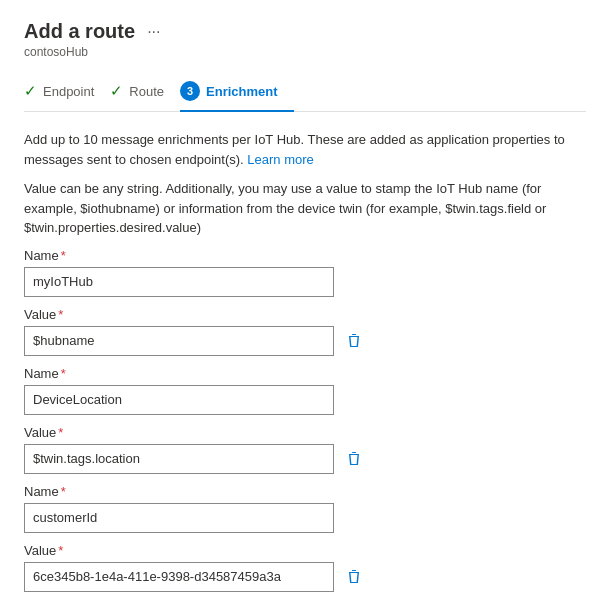 This screenshot has height=595, width=610. Describe the element at coordinates (305, 256) in the screenshot. I see `name-label-1: Name*` at that location.